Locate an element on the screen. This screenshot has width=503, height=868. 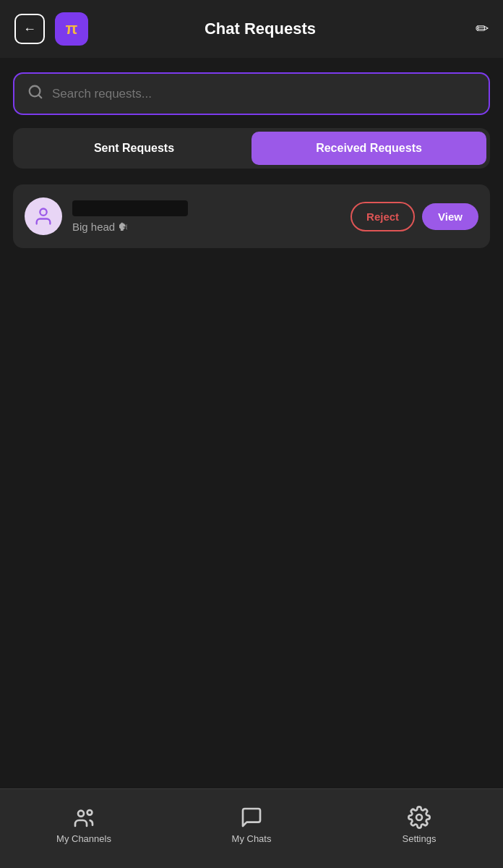
reject-button: Reject is located at coordinates (383, 217).